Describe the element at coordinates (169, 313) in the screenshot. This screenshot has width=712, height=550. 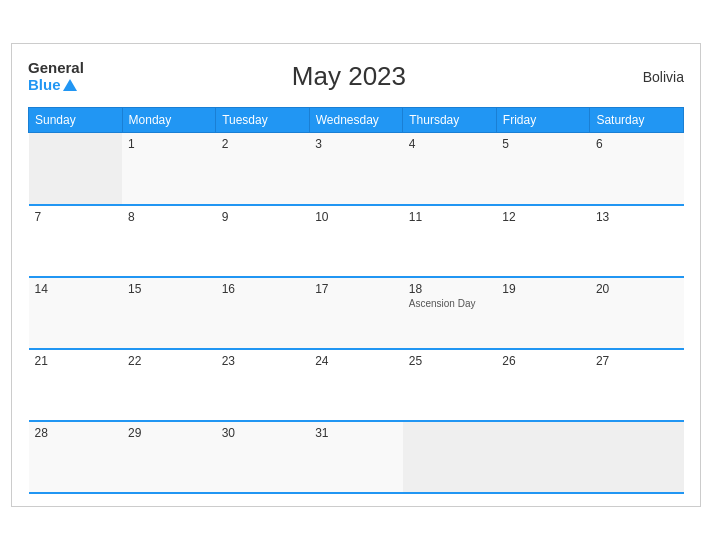
I see `day-cell: 15` at that location.